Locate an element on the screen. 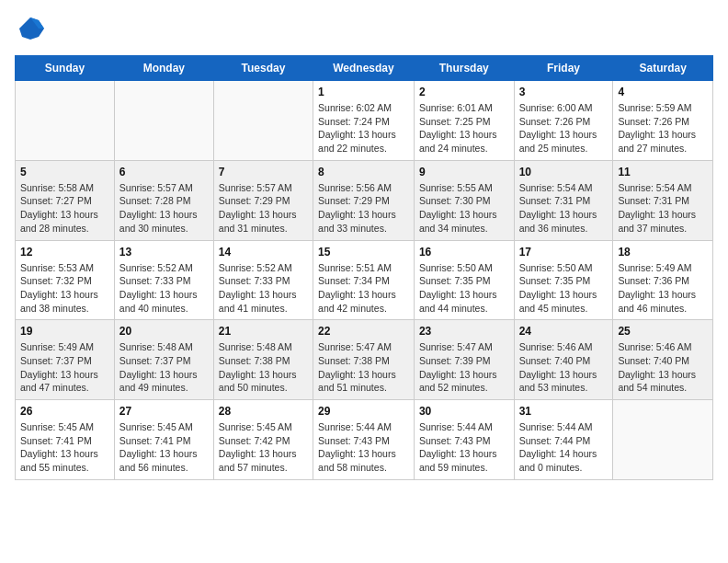 The width and height of the screenshot is (728, 563). day-detail: Sunrise: 5:48 AMSunset: 7:37 PMDaylight:… is located at coordinates (164, 368).